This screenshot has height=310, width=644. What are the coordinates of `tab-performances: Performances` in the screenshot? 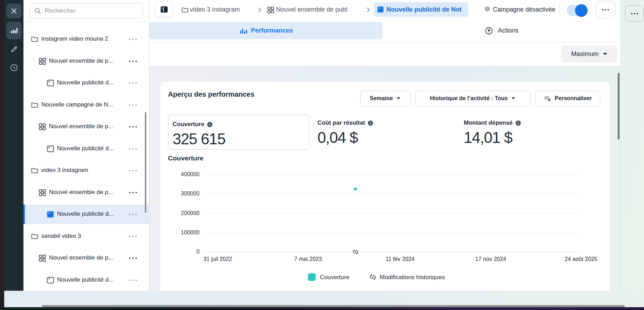 It's located at (266, 31).